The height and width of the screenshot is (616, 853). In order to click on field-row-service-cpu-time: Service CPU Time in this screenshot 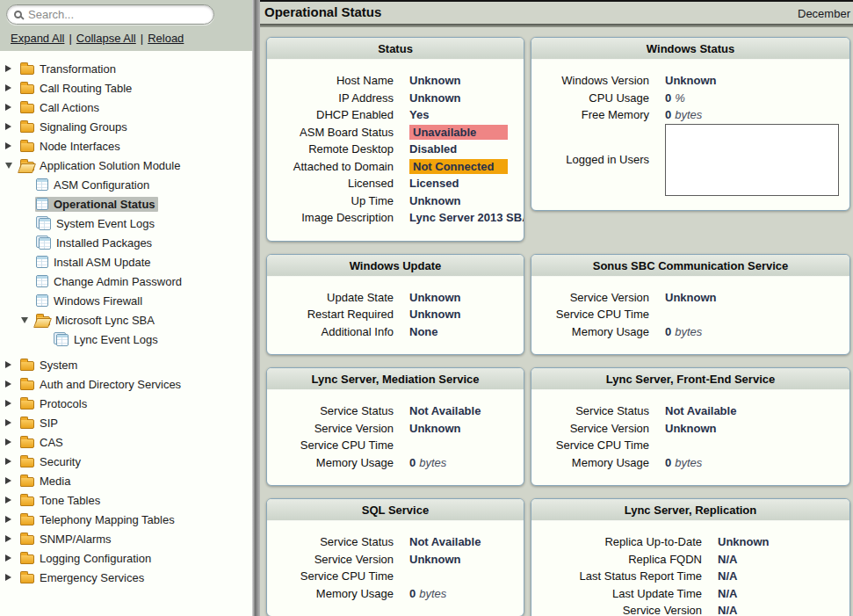, I will do `click(690, 315)`.